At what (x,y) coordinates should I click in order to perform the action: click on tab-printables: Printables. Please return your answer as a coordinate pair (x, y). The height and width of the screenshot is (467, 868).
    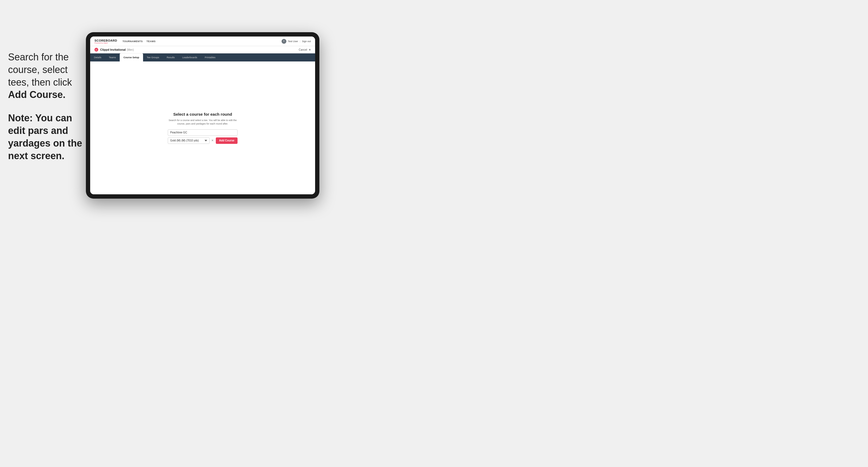
    Looking at the image, I should click on (210, 57).